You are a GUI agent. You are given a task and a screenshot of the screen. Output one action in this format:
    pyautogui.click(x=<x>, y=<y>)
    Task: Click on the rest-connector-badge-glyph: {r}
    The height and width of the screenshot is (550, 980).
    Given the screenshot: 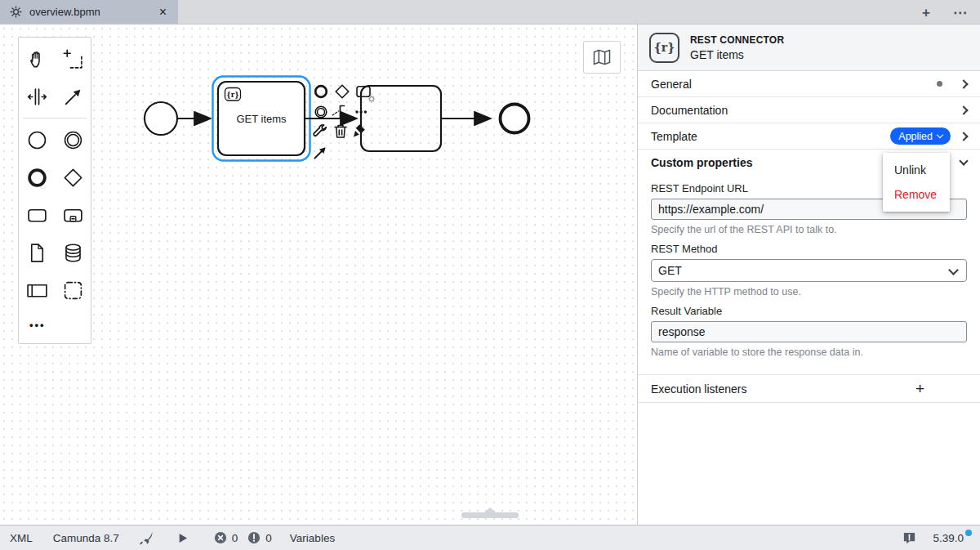 What is the action you would take?
    pyautogui.click(x=232, y=95)
    